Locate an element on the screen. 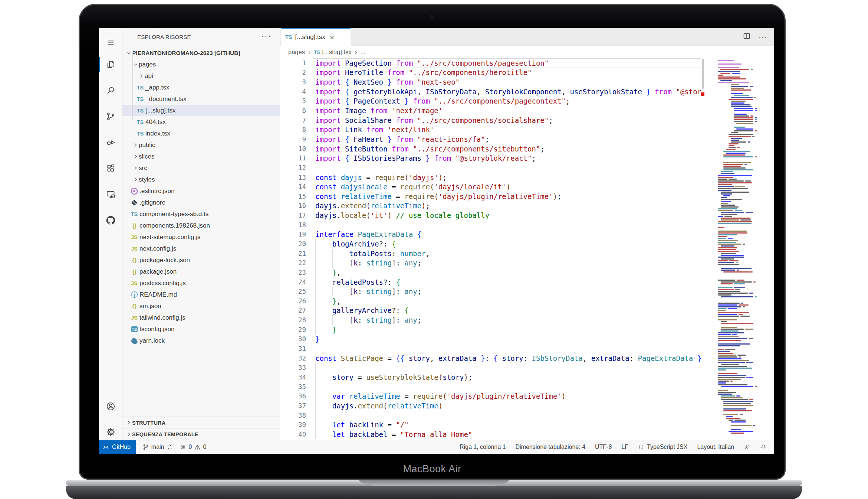 The width and height of the screenshot is (868, 499). code-line-5: 5import { PageContext } from "../src/com… is located at coordinates (499, 101).